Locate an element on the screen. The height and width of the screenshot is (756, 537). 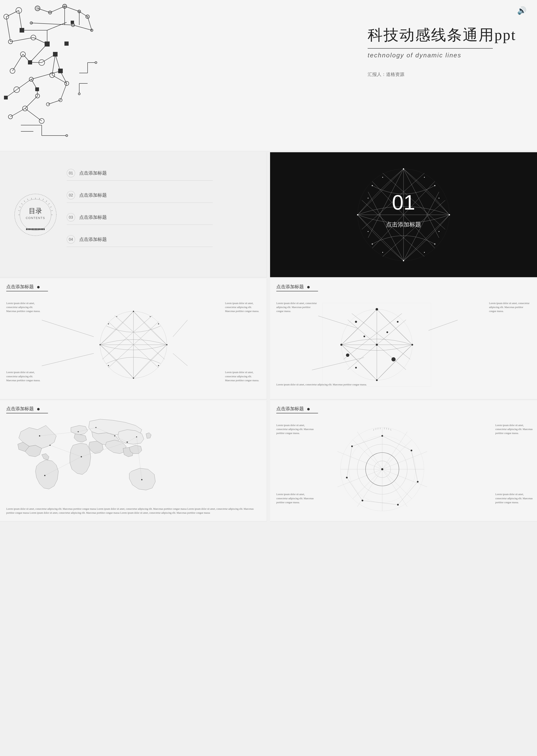
sub-title: technology of dynamic lines is located at coordinates (442, 55).